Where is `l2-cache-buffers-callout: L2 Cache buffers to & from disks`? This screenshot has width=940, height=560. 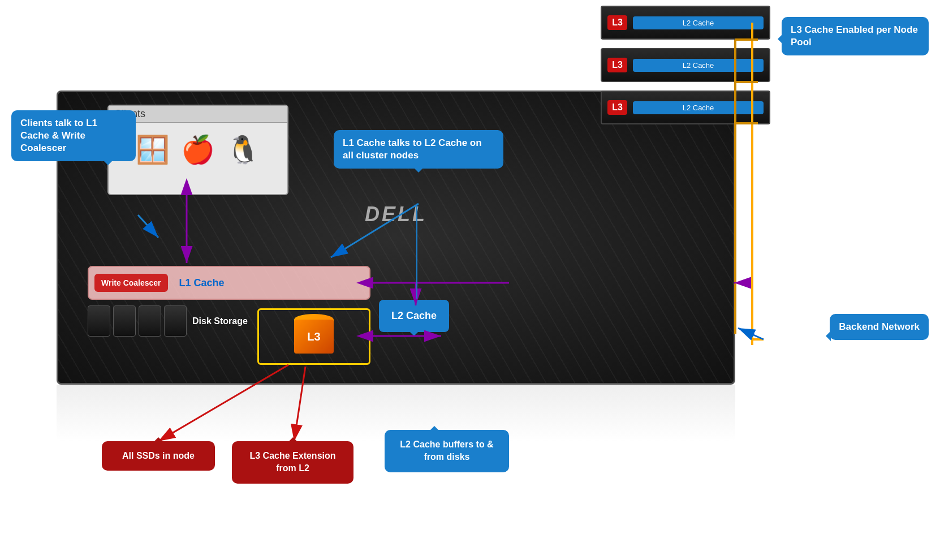 l2-cache-buffers-callout: L2 Cache buffers to & from disks is located at coordinates (447, 451).